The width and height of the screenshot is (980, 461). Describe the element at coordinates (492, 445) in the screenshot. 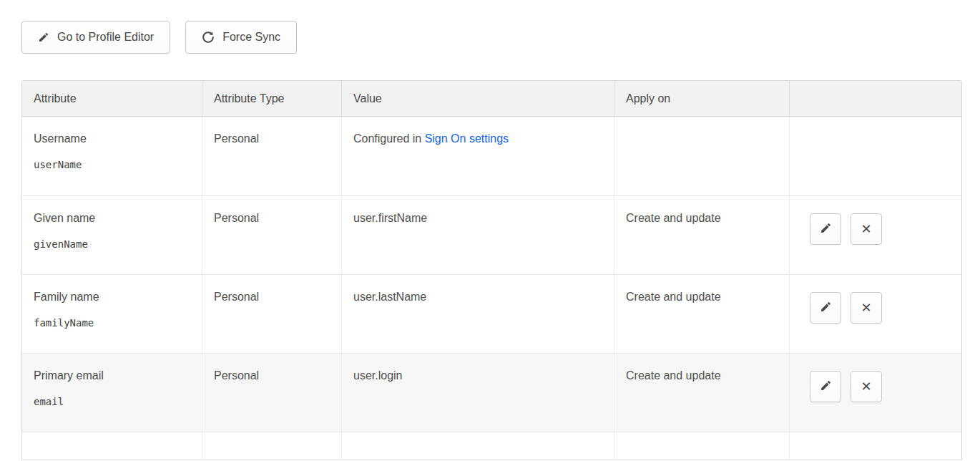

I see `table-row-partial` at that location.